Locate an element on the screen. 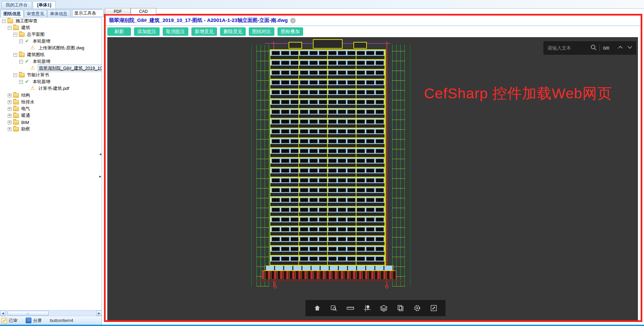 The height and width of the screenshot is (326, 644). locate-icon is located at coordinates (367, 308).